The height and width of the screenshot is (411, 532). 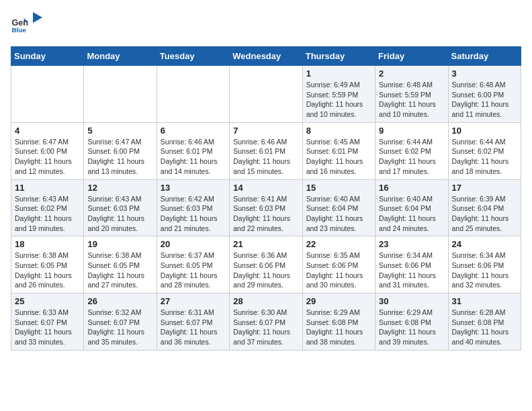 What do you see at coordinates (485, 130) in the screenshot?
I see `day-number: 10` at bounding box center [485, 130].